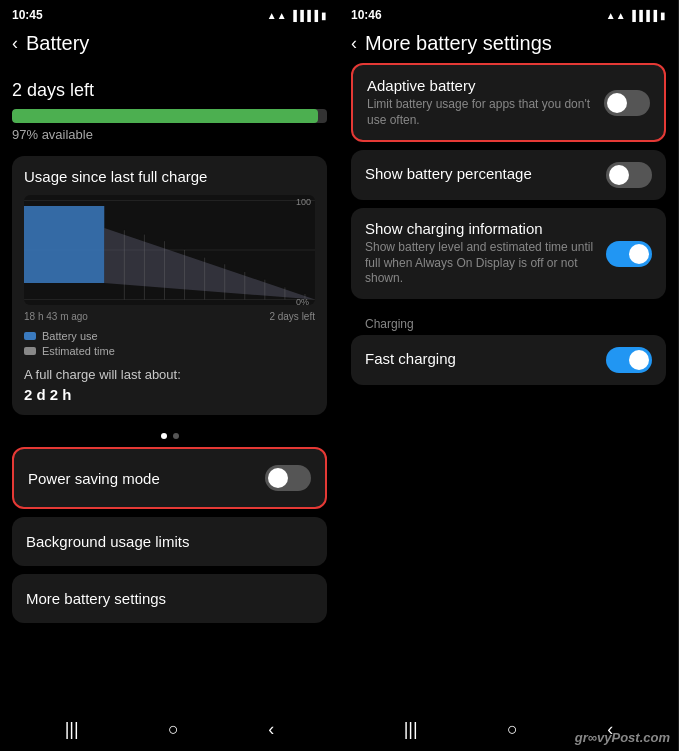 Image resolution: width=679 pixels, height=751 pixels. I want to click on battery-days-number: 2 days, so click(38, 90).